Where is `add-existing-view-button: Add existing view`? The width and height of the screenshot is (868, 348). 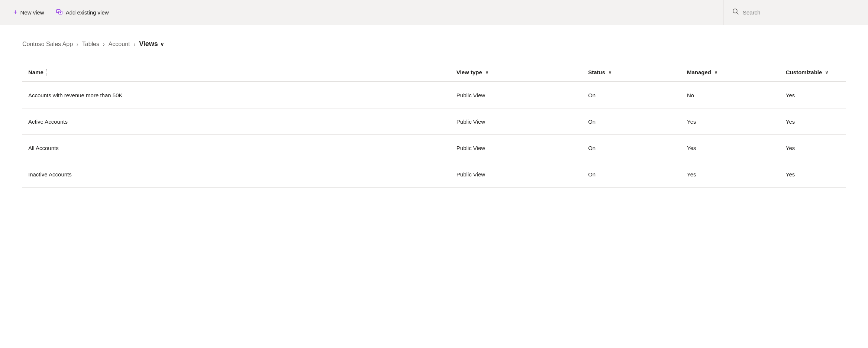
add-existing-view-button: Add existing view is located at coordinates (83, 13).